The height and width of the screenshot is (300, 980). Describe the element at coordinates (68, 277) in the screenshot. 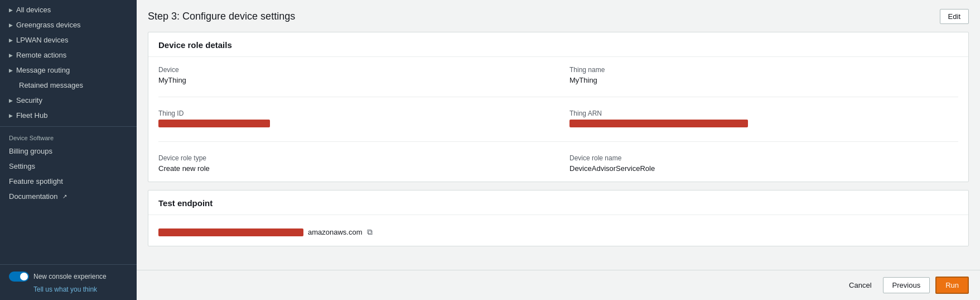

I see `toggle-row: New console experience` at that location.